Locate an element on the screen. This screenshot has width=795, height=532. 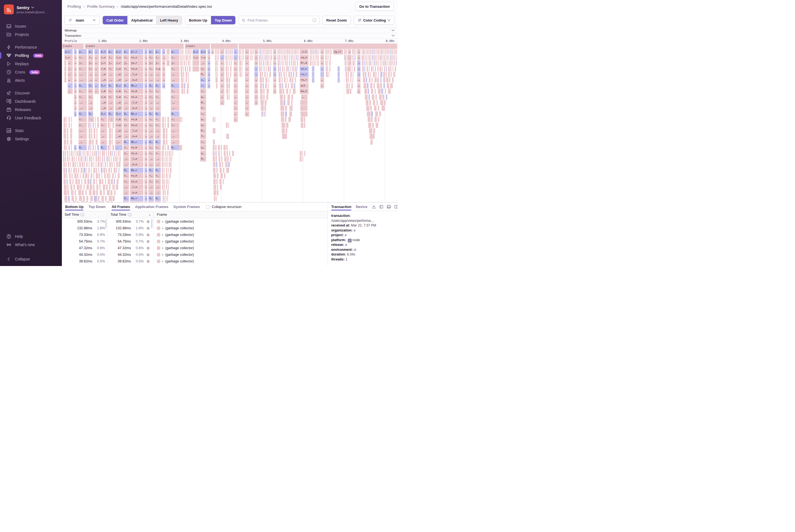
sidebar-item-crons: Cronsbeta is located at coordinates (31, 72).